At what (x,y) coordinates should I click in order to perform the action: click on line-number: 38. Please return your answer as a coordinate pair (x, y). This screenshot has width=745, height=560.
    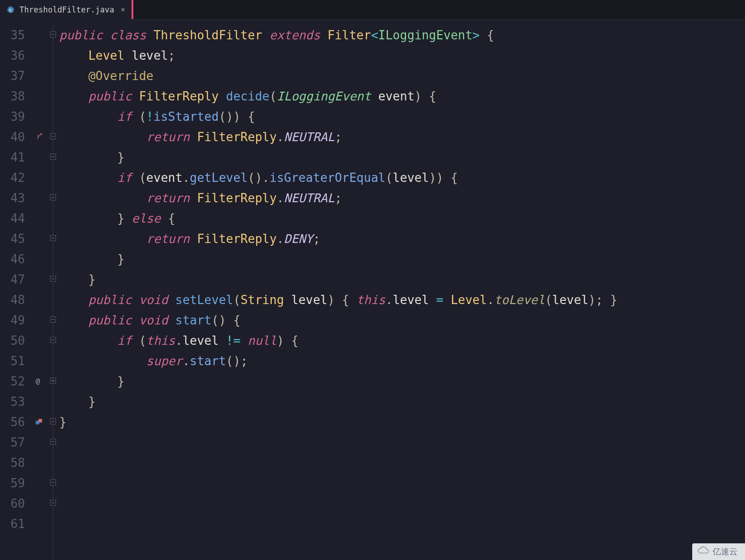
    Looking at the image, I should click on (14, 96).